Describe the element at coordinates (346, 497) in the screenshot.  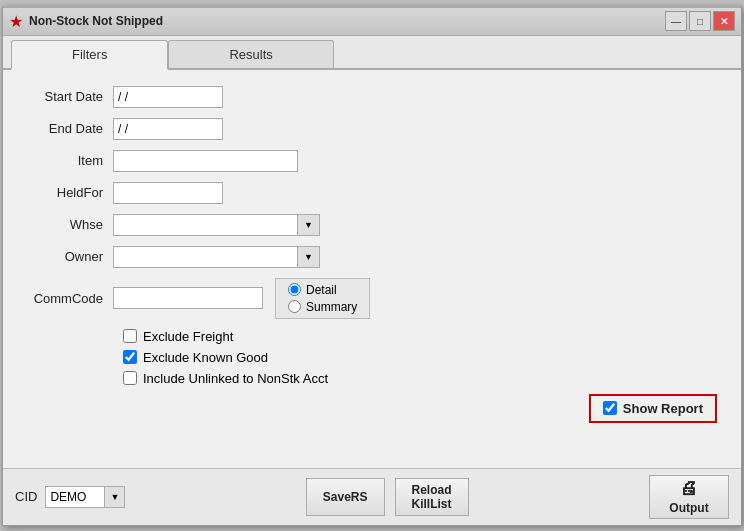
I see `save-rs-button: SaveRS` at that location.